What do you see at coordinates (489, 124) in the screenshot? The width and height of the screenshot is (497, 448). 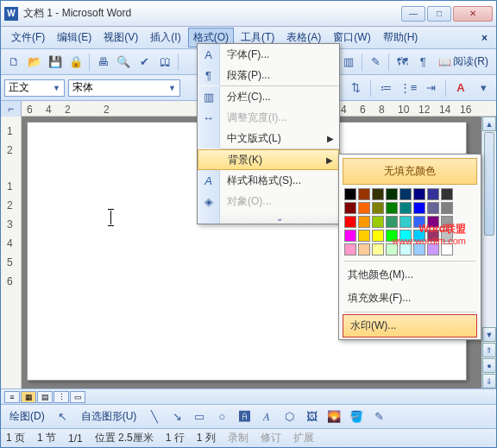 I see `scroll-up-icon: ▲` at bounding box center [489, 124].